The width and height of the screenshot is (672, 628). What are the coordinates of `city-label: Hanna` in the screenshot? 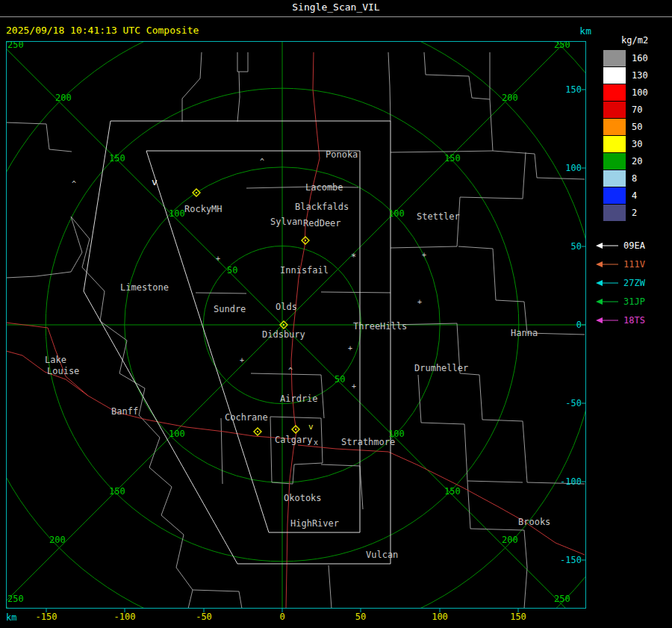 It's located at (524, 333).